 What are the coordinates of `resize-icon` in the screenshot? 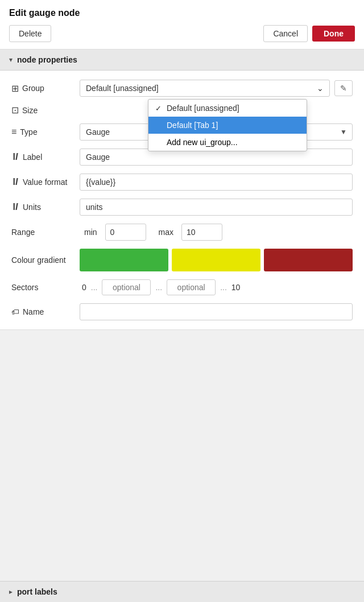 It's located at (15, 110).